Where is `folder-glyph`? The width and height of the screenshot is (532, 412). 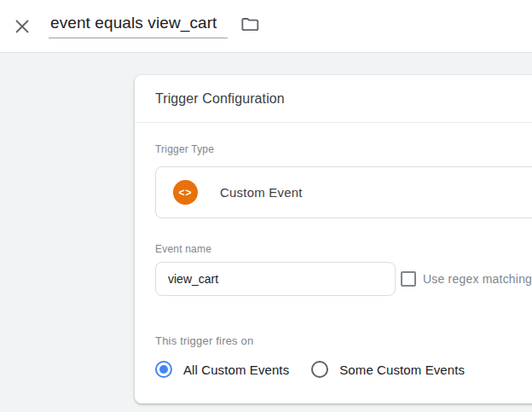
folder-glyph is located at coordinates (249, 24).